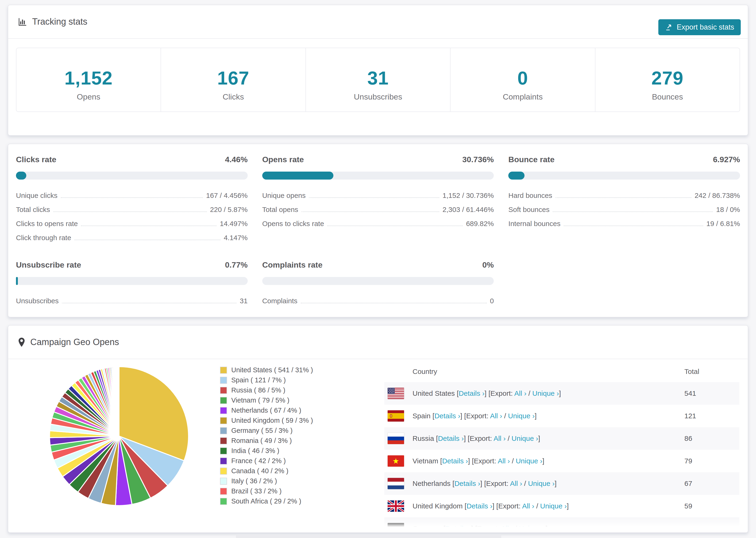 The width and height of the screenshot is (756, 538). What do you see at coordinates (562, 394) in the screenshot?
I see `geo-row-united-states: United States [Details ›] [Export: All ›…` at bounding box center [562, 394].